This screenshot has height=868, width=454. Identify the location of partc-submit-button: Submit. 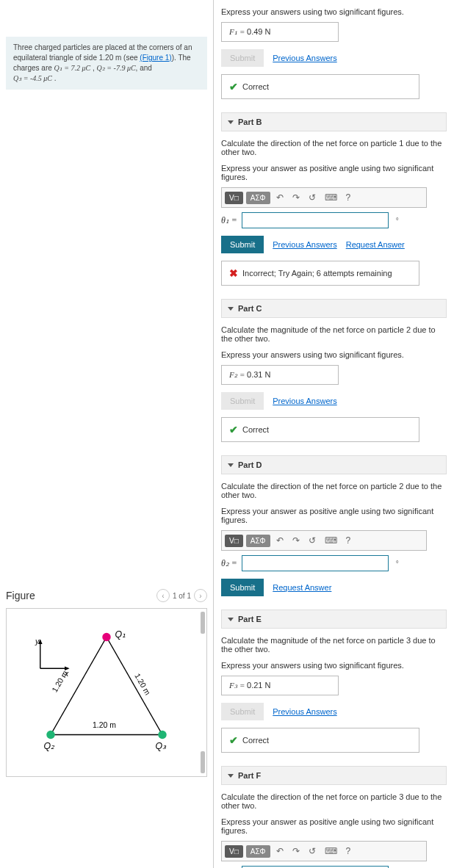
(242, 401).